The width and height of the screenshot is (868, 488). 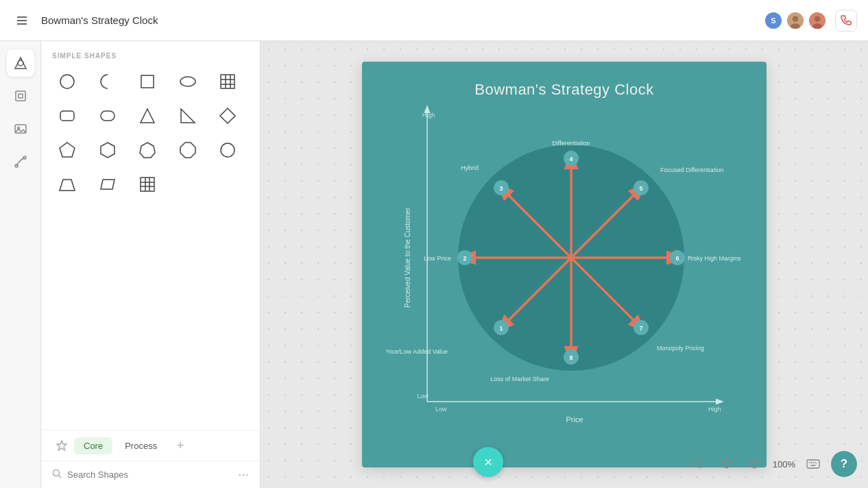 I want to click on redo-icon, so click(x=755, y=464).